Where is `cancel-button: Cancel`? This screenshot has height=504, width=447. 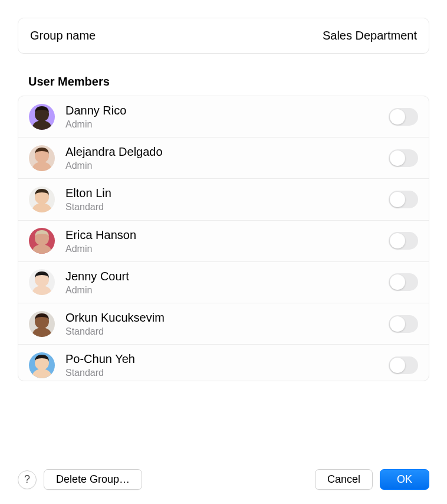 cancel-button: Cancel is located at coordinates (344, 479).